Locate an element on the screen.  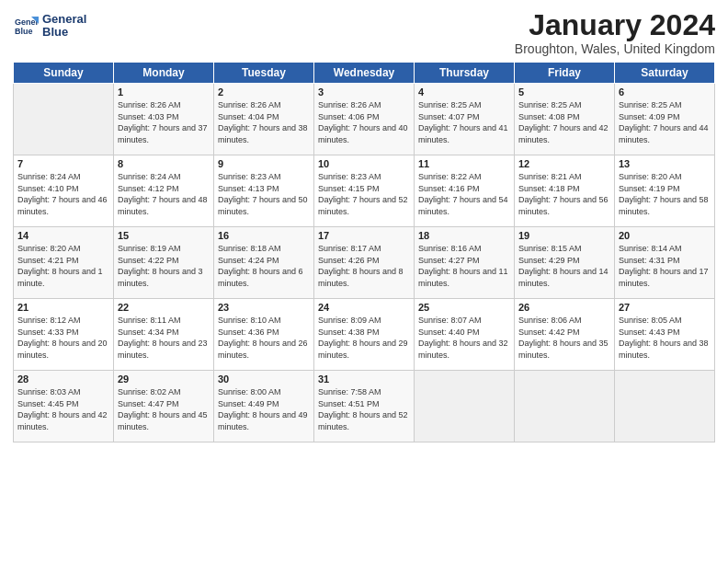
day-info: Sunrise: 8:15 AMSunset: 4:29 PMDaylight:… is located at coordinates (564, 266).